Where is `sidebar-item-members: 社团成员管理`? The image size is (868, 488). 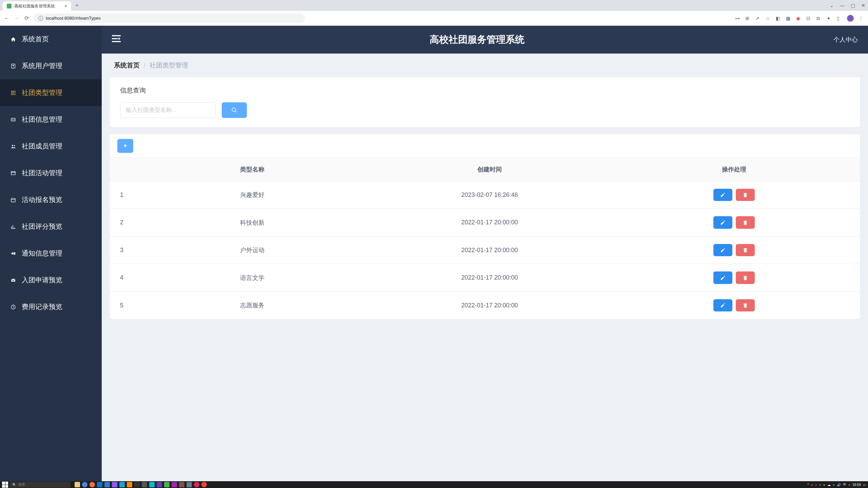
sidebar-item-members: 社团成员管理 is located at coordinates (51, 146).